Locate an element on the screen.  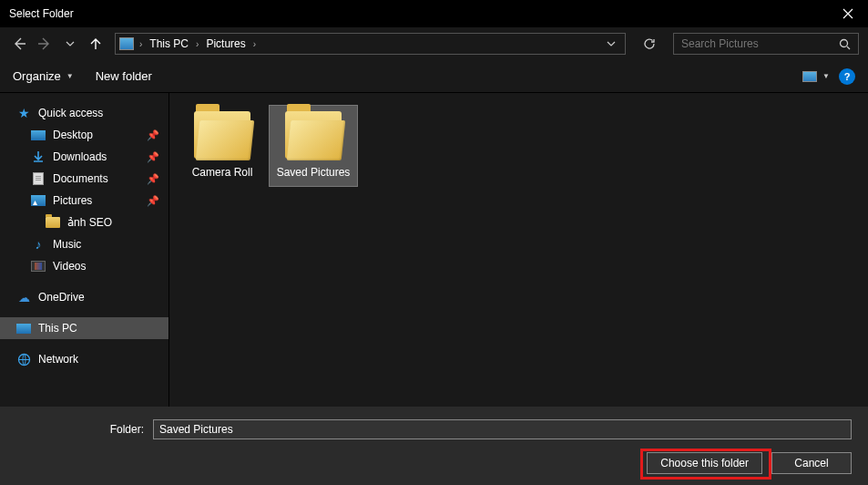
pictures-icon is located at coordinates (38, 201).